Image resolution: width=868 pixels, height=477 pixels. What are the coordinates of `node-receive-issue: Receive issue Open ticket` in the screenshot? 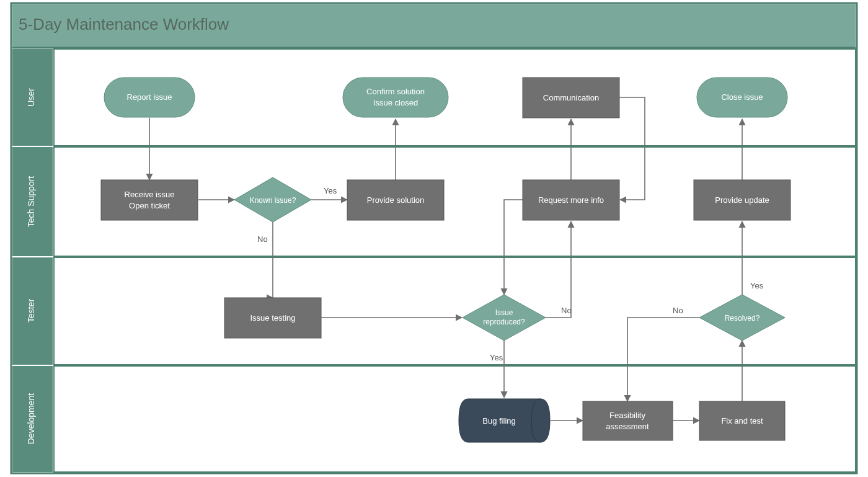 It's located at (149, 200).